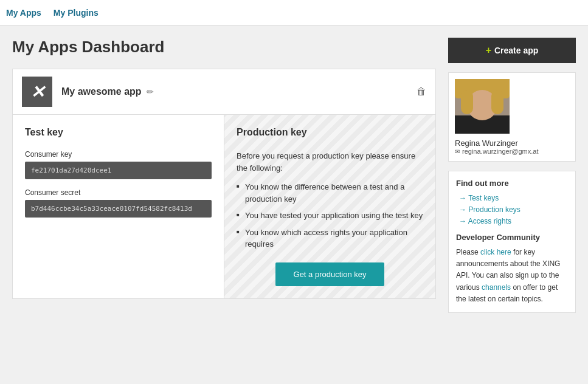 The height and width of the screenshot is (384, 588). Describe the element at coordinates (24, 13) in the screenshot. I see `nav-my-apps: My Apps` at that location.